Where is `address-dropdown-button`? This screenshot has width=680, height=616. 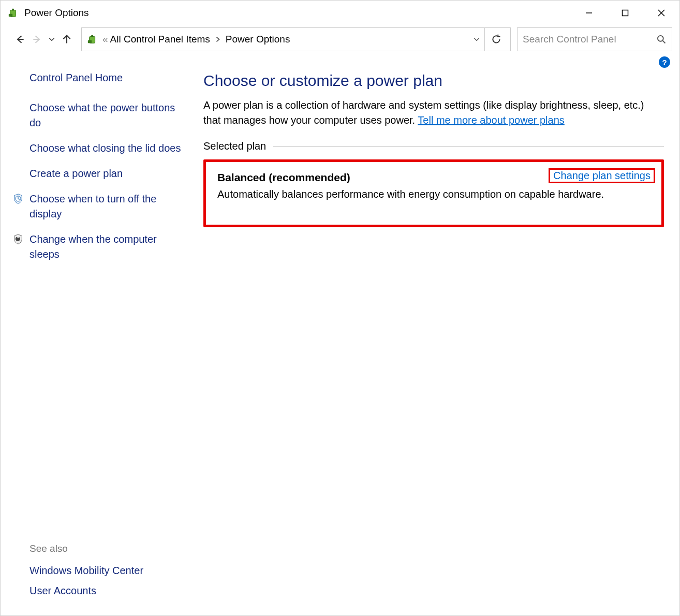 address-dropdown-button is located at coordinates (476, 39).